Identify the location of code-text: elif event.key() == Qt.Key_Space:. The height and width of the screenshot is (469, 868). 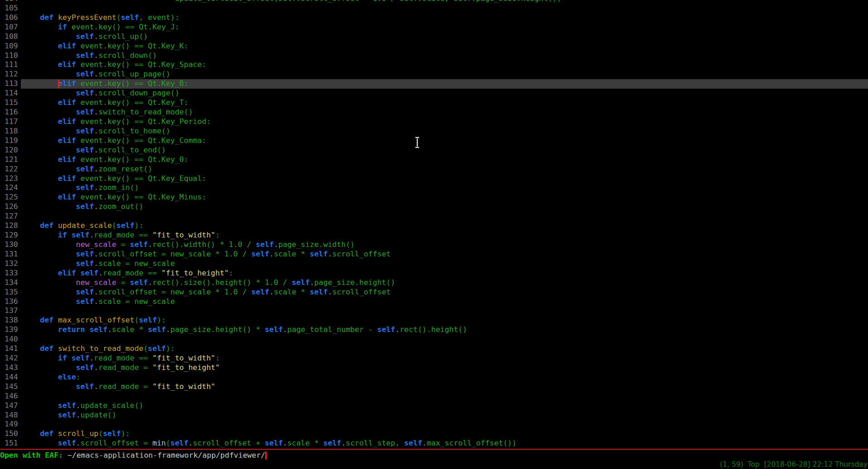
(444, 65).